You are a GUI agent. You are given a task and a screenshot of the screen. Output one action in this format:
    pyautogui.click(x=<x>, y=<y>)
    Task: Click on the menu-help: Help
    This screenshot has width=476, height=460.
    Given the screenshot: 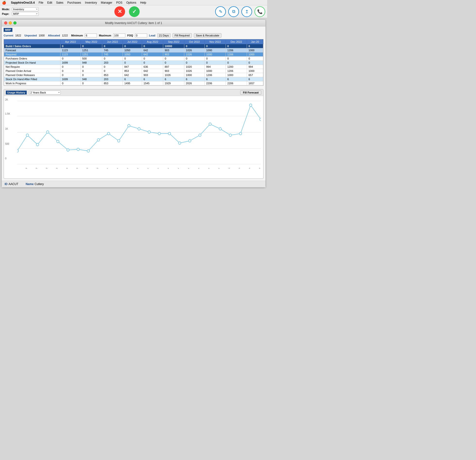 What is the action you would take?
    pyautogui.click(x=143, y=3)
    